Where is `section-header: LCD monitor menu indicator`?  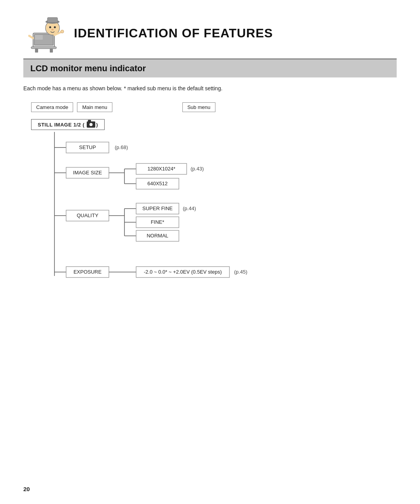 section-header: LCD monitor menu indicator is located at coordinates (210, 68).